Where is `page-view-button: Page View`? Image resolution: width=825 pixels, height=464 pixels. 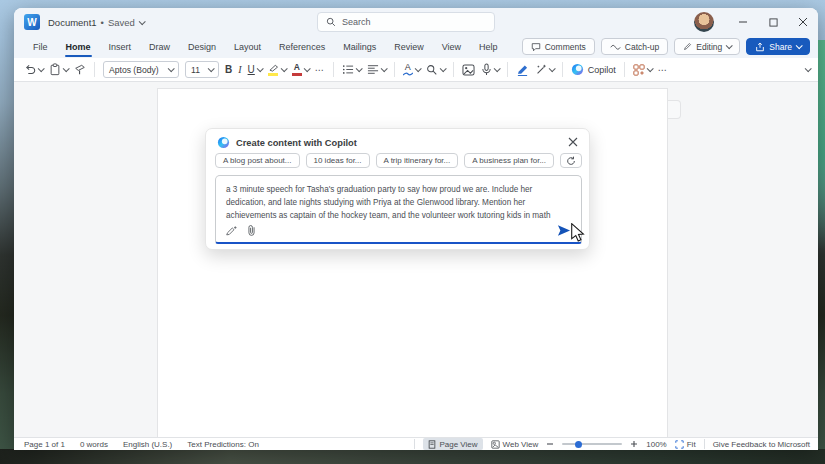 page-view-button: Page View is located at coordinates (452, 444).